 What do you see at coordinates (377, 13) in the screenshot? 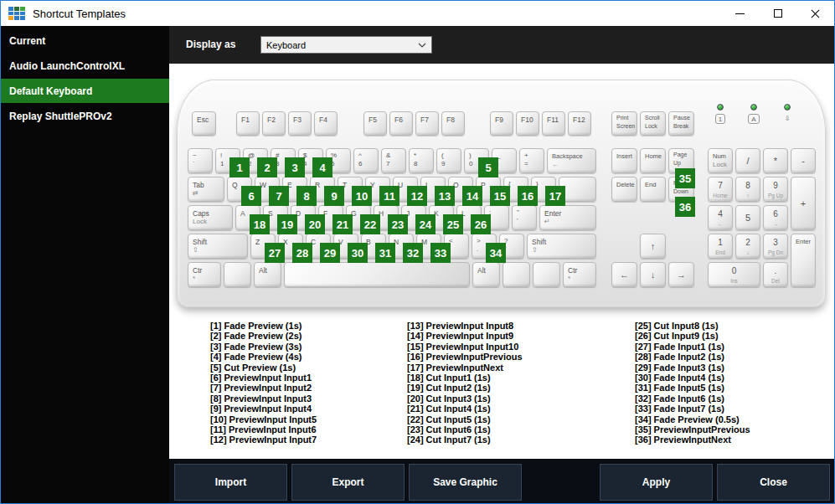
I see `window-title: Shortcut Templates` at bounding box center [377, 13].